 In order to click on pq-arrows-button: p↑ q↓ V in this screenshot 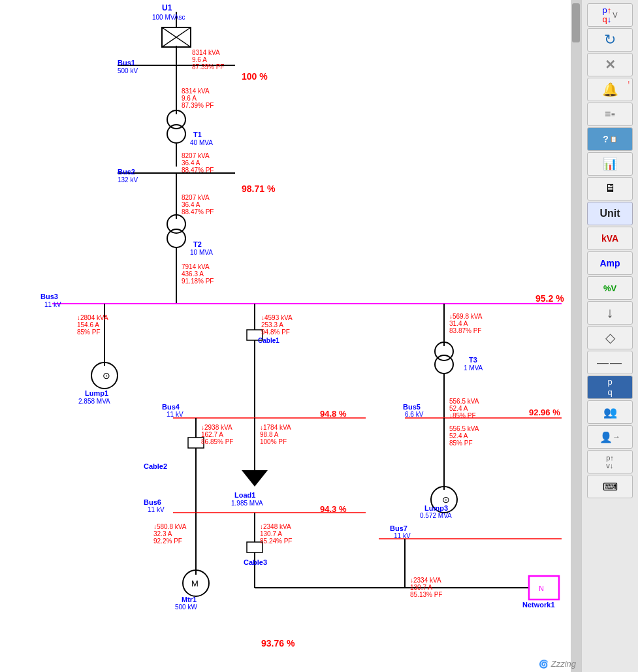, I will do `click(610, 15)`.